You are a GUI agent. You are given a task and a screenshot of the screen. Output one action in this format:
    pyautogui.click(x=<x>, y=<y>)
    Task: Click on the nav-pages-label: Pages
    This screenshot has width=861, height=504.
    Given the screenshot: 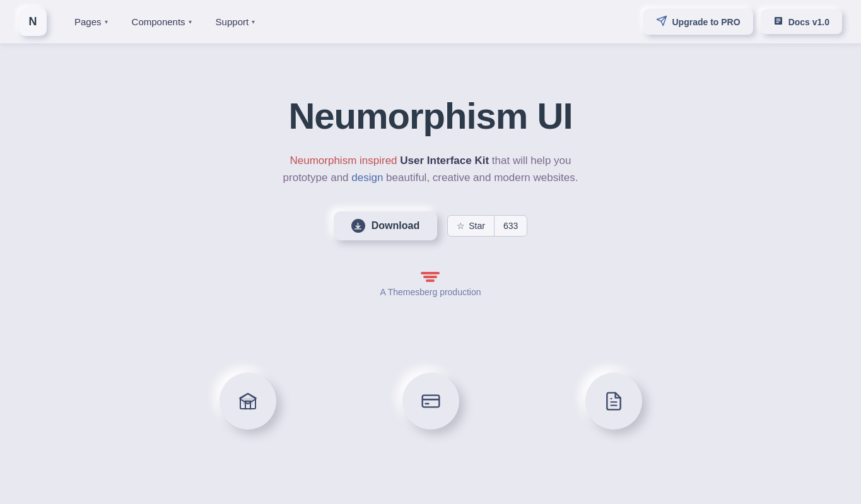 What is the action you would take?
    pyautogui.click(x=88, y=21)
    